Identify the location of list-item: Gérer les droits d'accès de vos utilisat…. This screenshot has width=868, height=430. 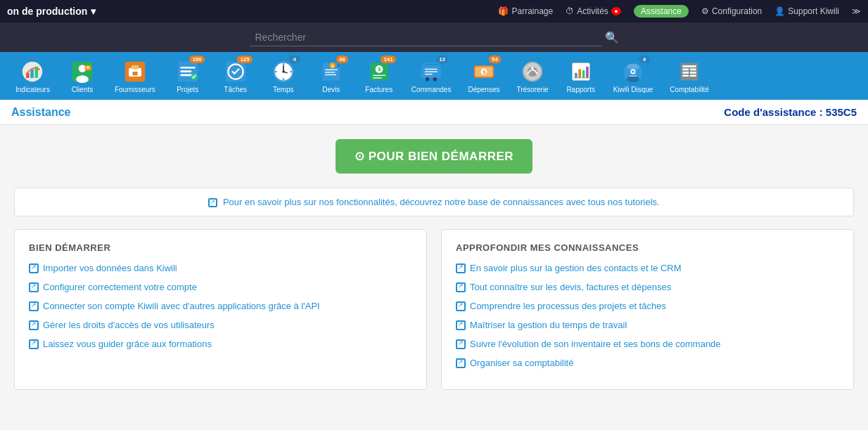
(221, 325).